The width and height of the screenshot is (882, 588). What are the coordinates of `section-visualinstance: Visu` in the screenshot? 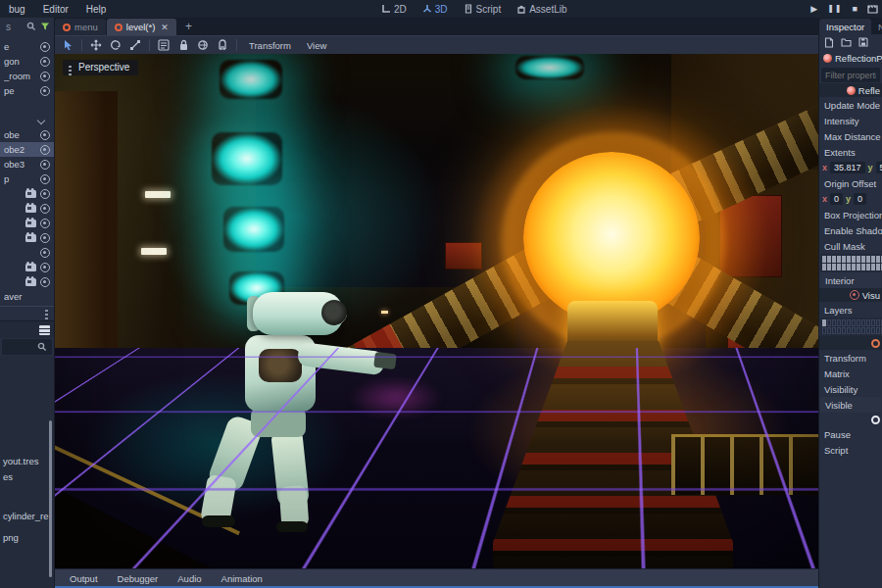 It's located at (851, 295).